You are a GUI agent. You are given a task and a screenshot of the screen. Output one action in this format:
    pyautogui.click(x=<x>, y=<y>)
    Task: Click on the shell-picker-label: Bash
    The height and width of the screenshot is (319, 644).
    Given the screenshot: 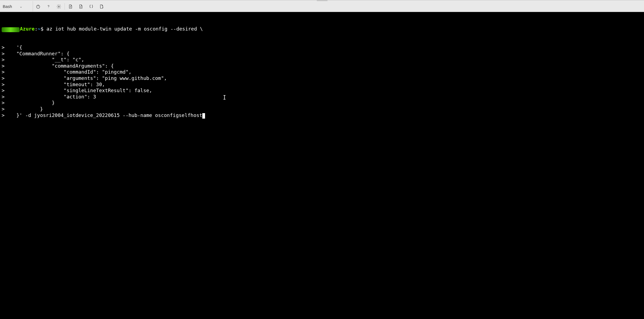 What is the action you would take?
    pyautogui.click(x=7, y=7)
    